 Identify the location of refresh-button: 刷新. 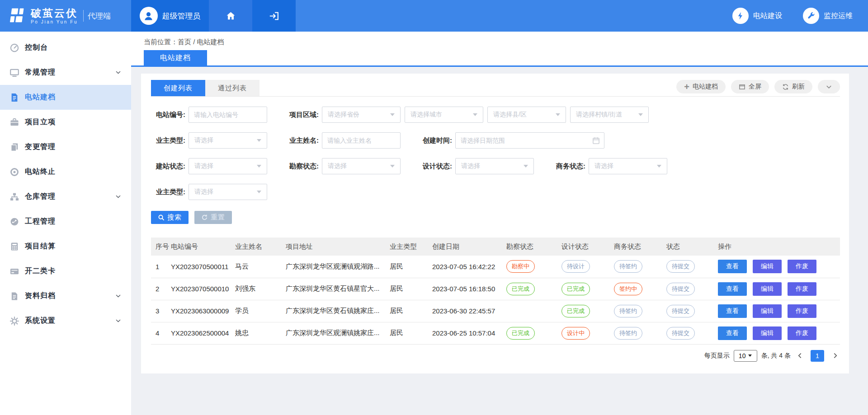
(793, 87).